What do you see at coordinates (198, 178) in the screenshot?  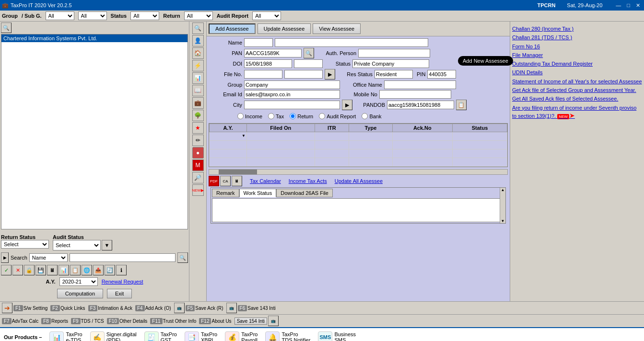 I see `nav-zoom-icon: 🔎` at bounding box center [198, 178].